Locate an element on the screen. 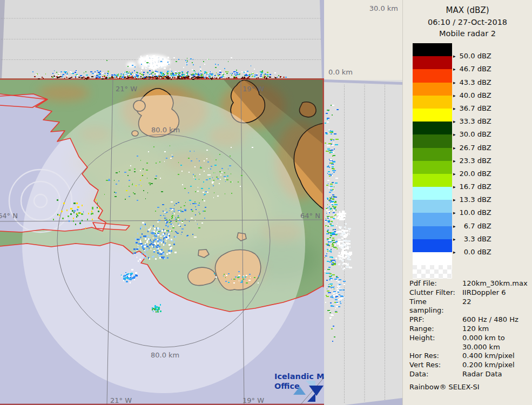 The width and height of the screenshot is (532, 405). metadata-row: Clutter Filter: IIRDoppler 6 is located at coordinates (469, 293).